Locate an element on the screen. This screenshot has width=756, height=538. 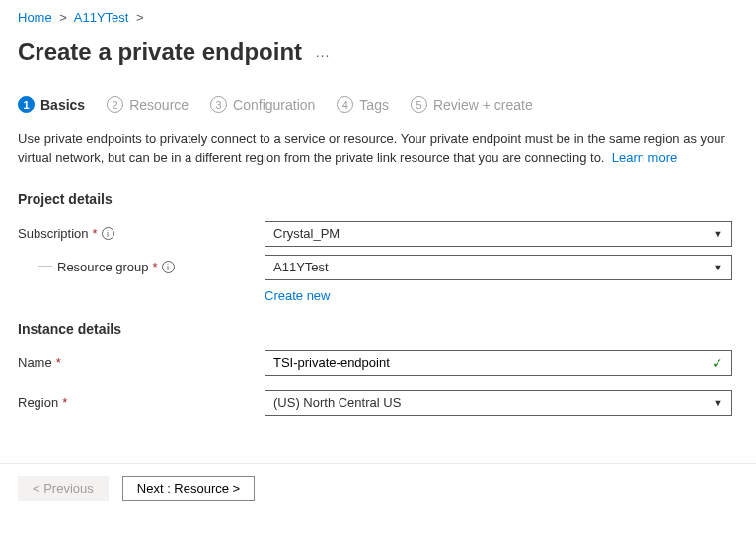
section-instance-details: Instance details is located at coordinates (378, 329).